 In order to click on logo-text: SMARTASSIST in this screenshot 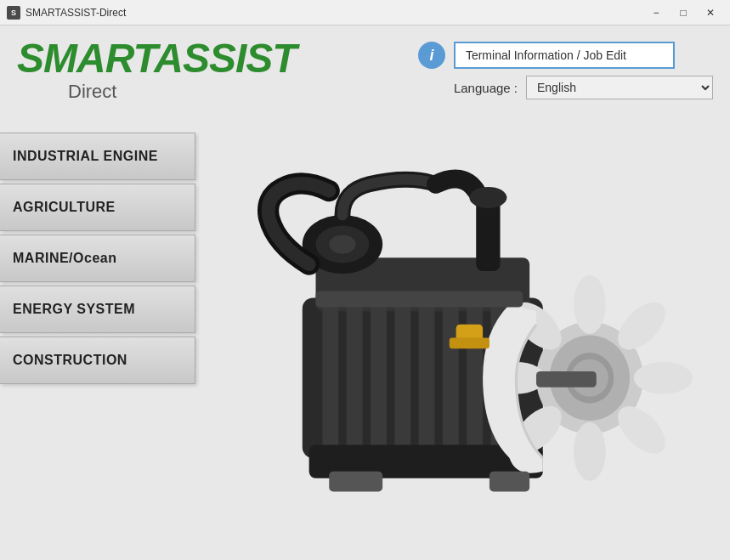, I will do `click(156, 58)`.